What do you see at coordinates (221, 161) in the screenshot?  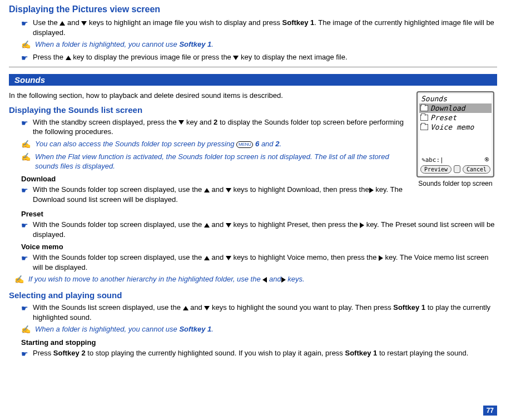 I see `tip-text: When the Flat view function is activated…` at bounding box center [221, 161].